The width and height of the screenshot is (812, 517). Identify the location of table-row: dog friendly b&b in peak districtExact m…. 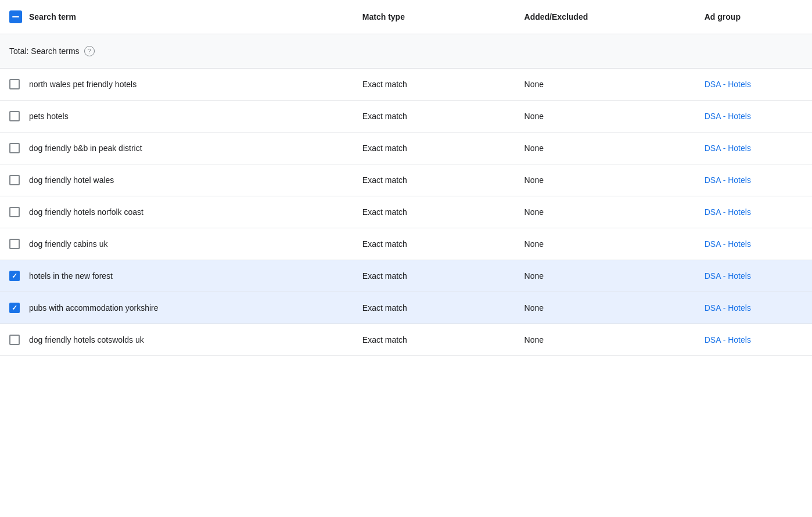
(406, 149).